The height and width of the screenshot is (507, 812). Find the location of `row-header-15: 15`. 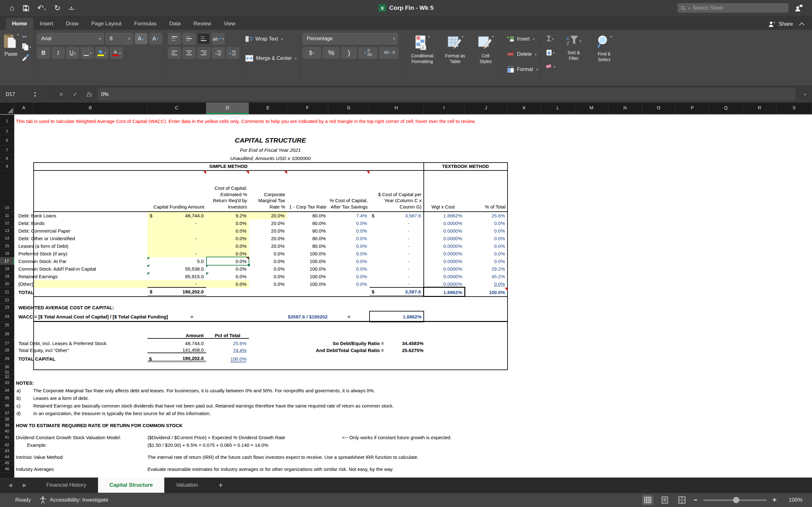

row-header-15: 15 is located at coordinates (7, 246).